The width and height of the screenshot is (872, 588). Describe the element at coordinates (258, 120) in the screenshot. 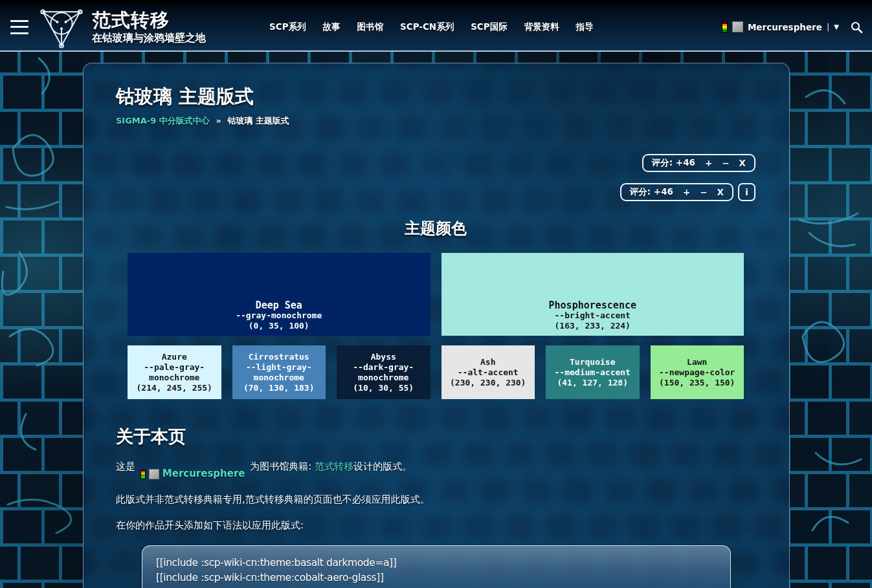

I see `breadcrumb-current: 钴玻璃 主题版式` at that location.